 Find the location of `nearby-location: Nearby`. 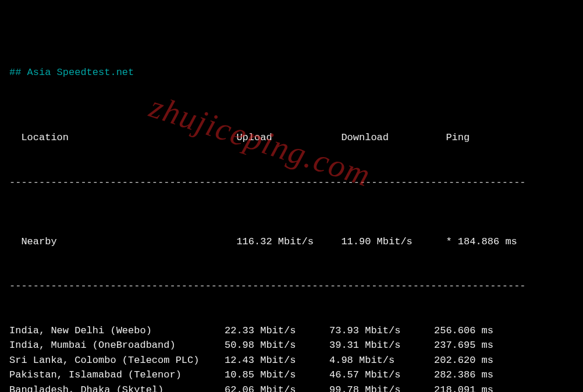

nearby-location: Nearby is located at coordinates (129, 242).